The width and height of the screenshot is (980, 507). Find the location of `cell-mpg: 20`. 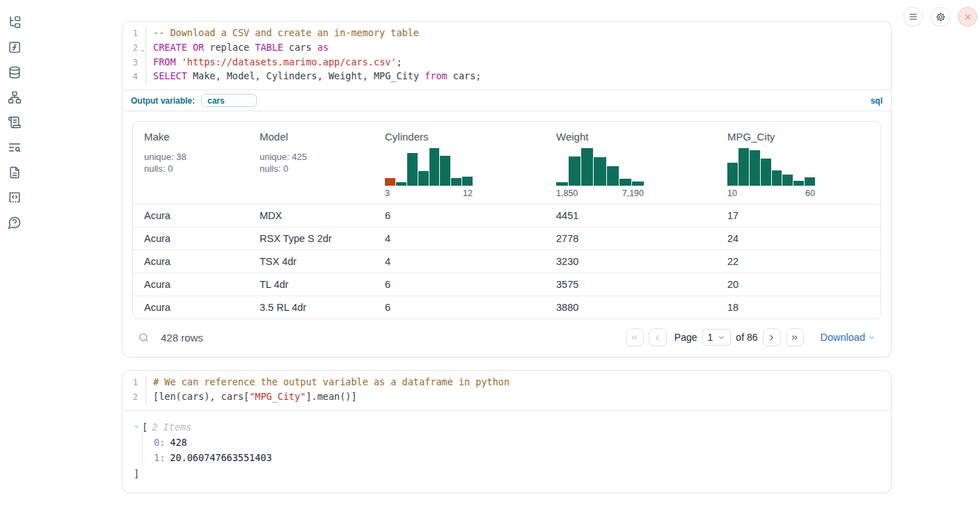

cell-mpg: 20 is located at coordinates (798, 285).